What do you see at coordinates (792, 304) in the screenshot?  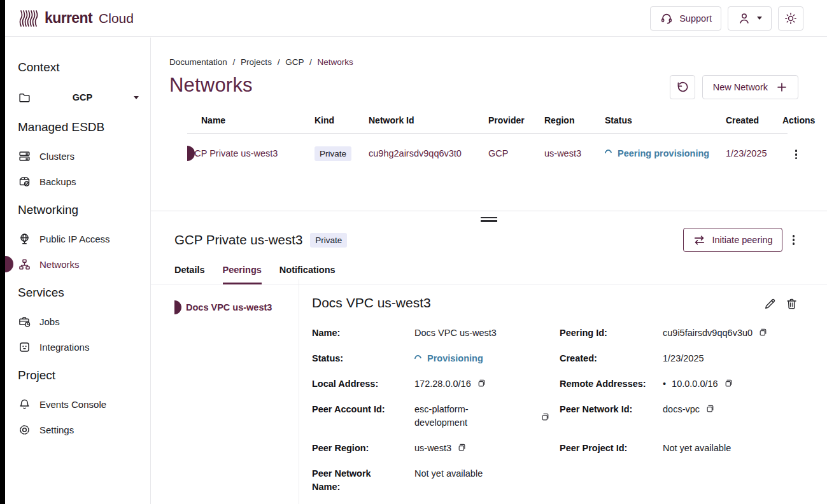 I see `delete-peering-button` at bounding box center [792, 304].